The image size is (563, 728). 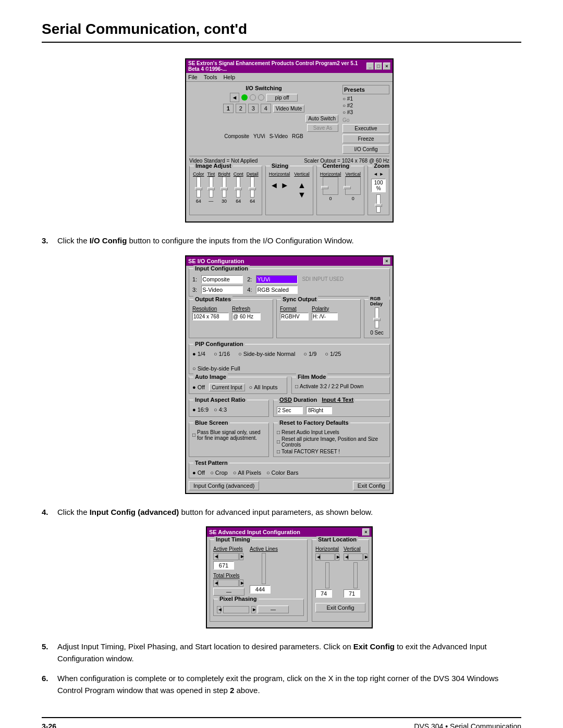 I want to click on input-config-advanced-btn: Input Config (advanced), so click(x=224, y=486).